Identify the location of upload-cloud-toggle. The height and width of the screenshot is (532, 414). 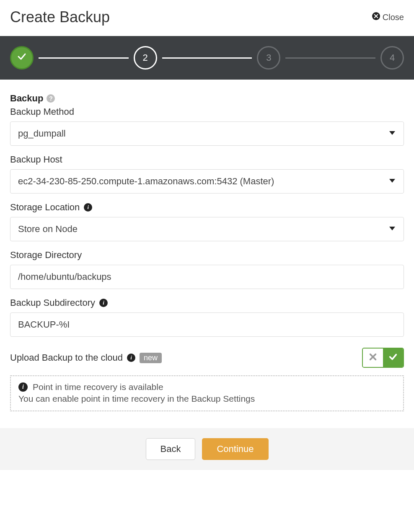
(383, 358).